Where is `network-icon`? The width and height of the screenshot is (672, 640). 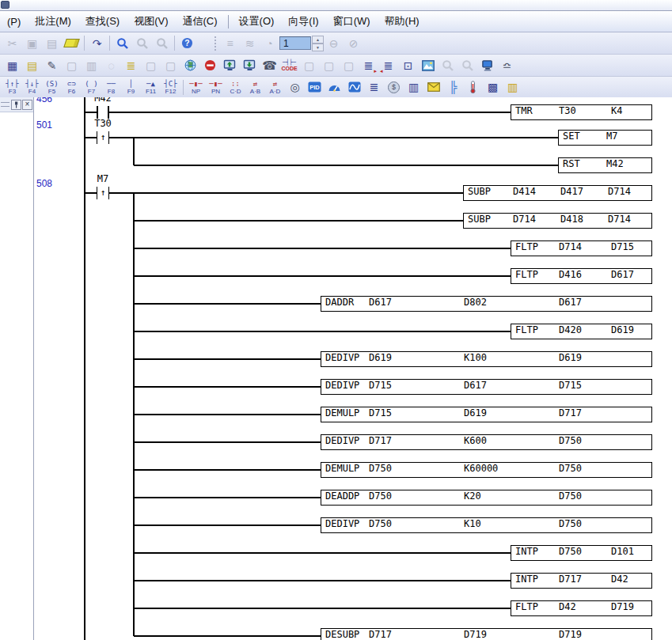
network-icon is located at coordinates (190, 66).